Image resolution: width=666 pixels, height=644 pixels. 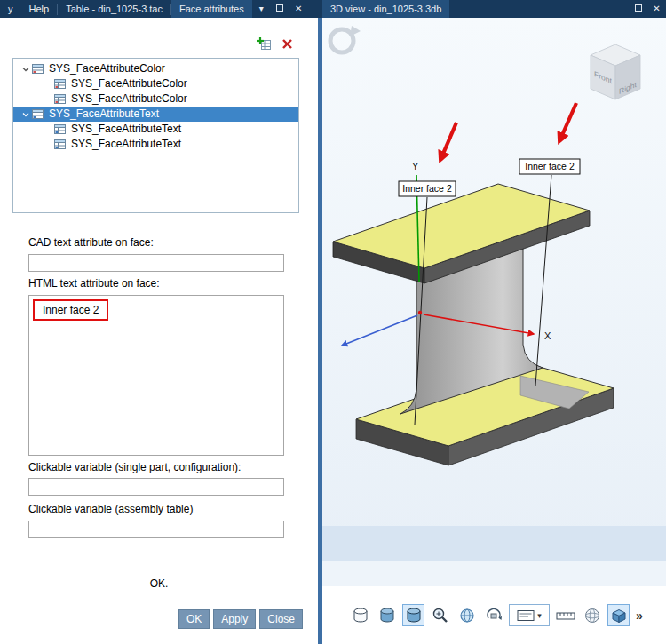 I want to click on panel-maximize-button, so click(x=281, y=9).